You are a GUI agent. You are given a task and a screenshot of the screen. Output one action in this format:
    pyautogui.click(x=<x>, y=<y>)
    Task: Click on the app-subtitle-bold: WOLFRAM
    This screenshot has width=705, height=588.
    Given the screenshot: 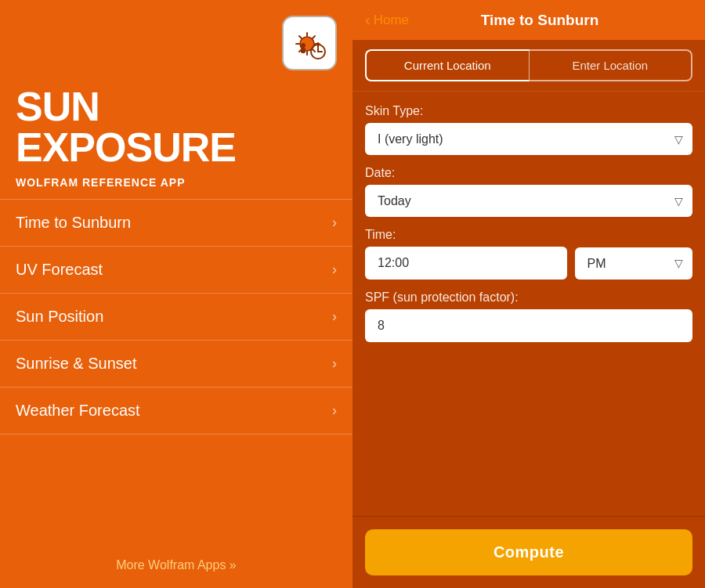 What is the action you would take?
    pyautogui.click(x=47, y=182)
    